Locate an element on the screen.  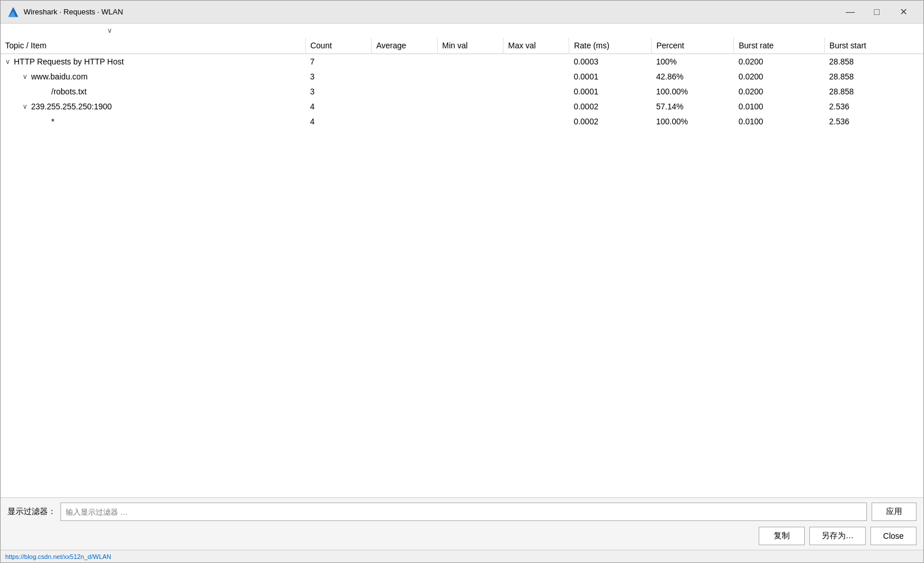
col-header-topic: Topic / Item is located at coordinates (153, 46).